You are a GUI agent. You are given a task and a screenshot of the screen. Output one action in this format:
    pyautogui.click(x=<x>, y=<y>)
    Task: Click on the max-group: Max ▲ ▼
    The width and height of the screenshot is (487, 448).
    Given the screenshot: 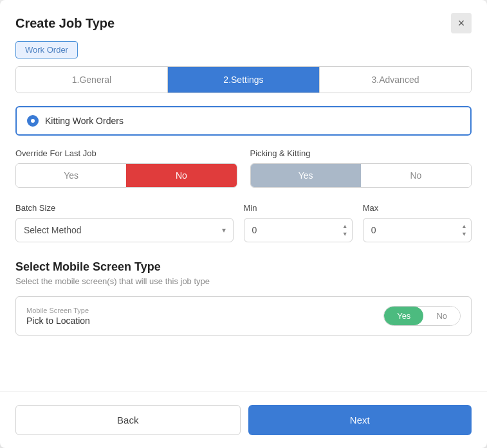 What is the action you would take?
    pyautogui.click(x=417, y=222)
    